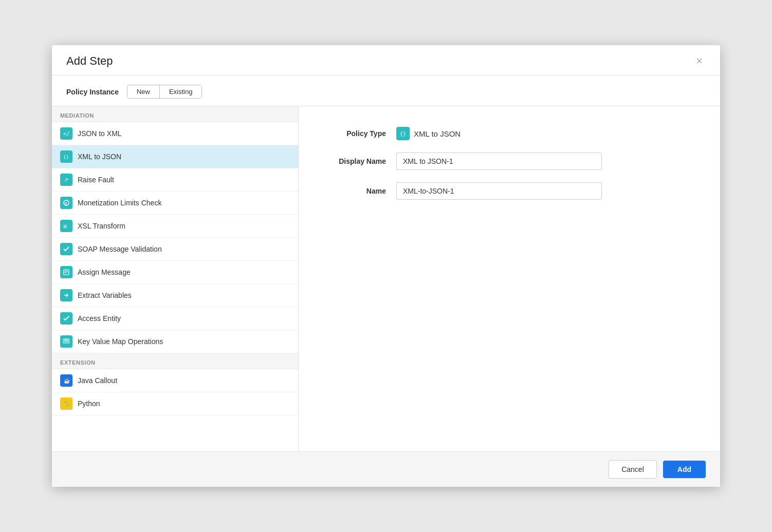  I want to click on display-name-row: Display Name, so click(509, 161).